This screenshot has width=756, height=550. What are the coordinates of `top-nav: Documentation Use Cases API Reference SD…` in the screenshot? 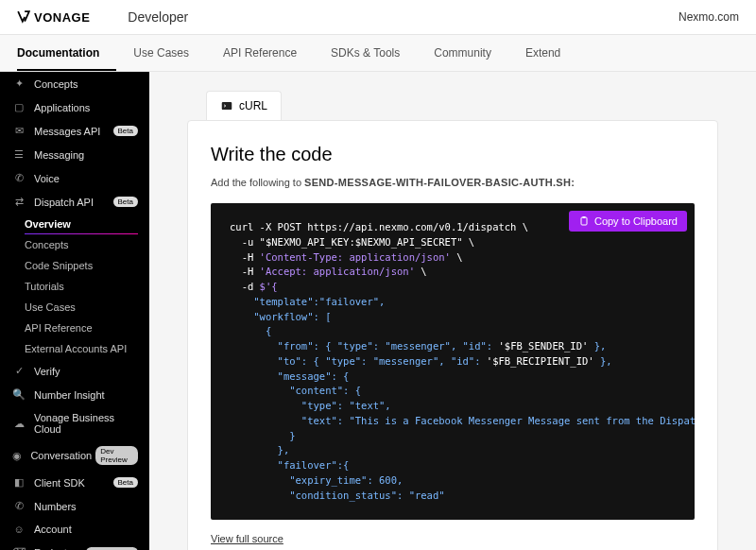 It's located at (378, 53).